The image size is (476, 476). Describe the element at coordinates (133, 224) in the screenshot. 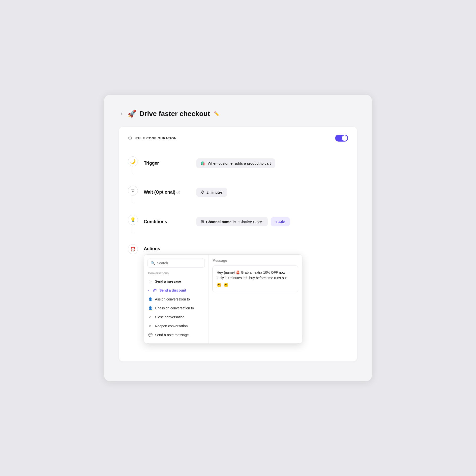

I see `conditions-icon-col: 💡` at that location.